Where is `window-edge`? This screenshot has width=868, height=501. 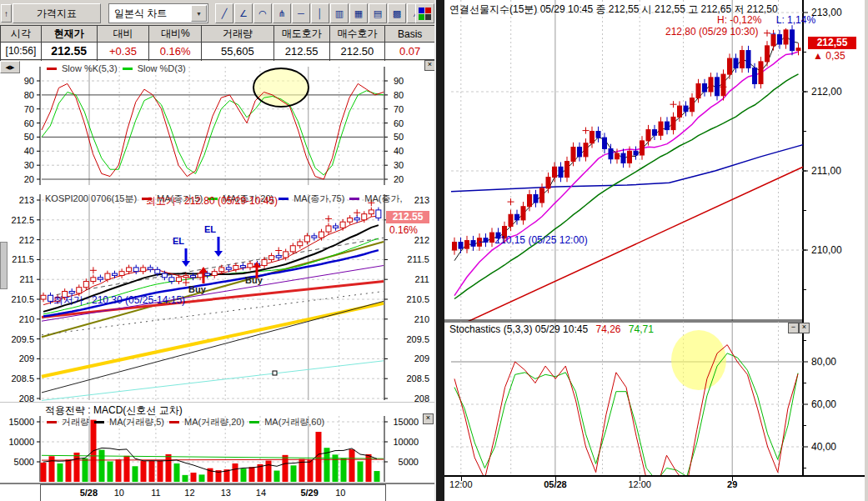
window-edge is located at coordinates (866, 250).